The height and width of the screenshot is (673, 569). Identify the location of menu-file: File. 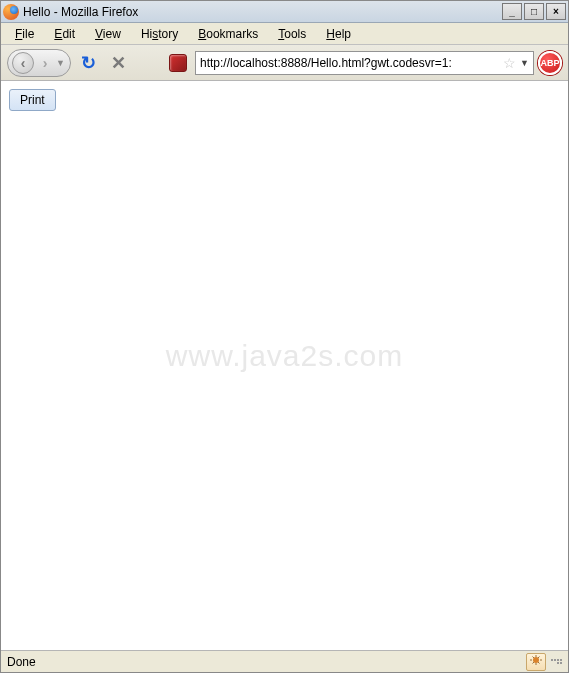
(24, 34).